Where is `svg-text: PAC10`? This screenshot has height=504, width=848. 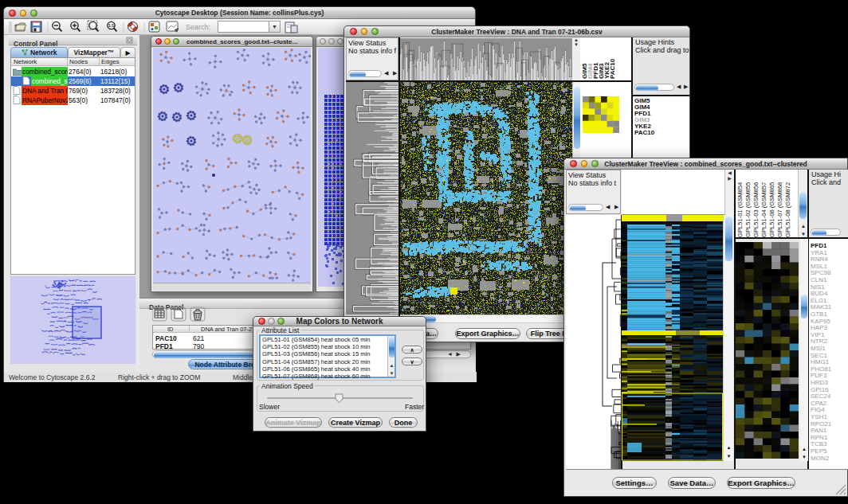
svg-text: PAC10 is located at coordinates (612, 68).